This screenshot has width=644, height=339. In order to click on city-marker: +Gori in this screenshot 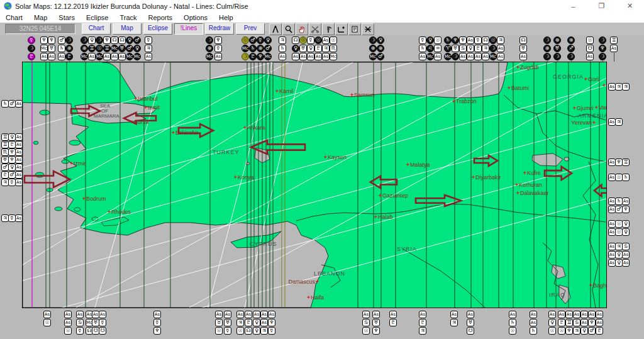, I will do `click(591, 79)`.